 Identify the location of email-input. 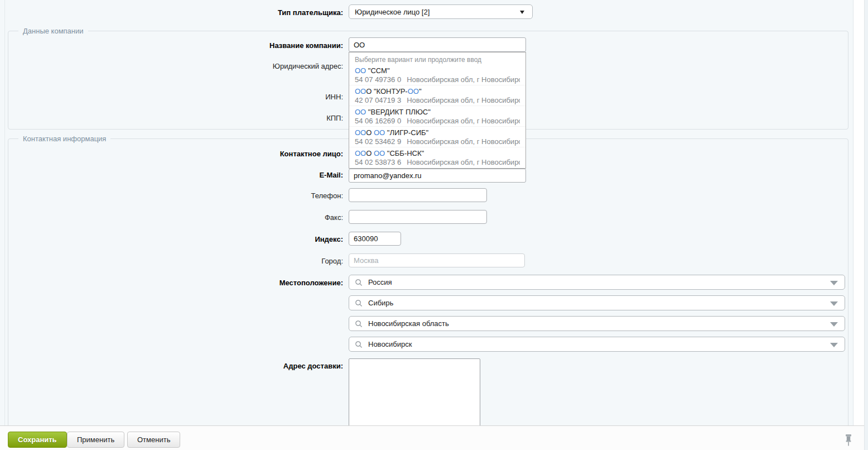
(437, 175).